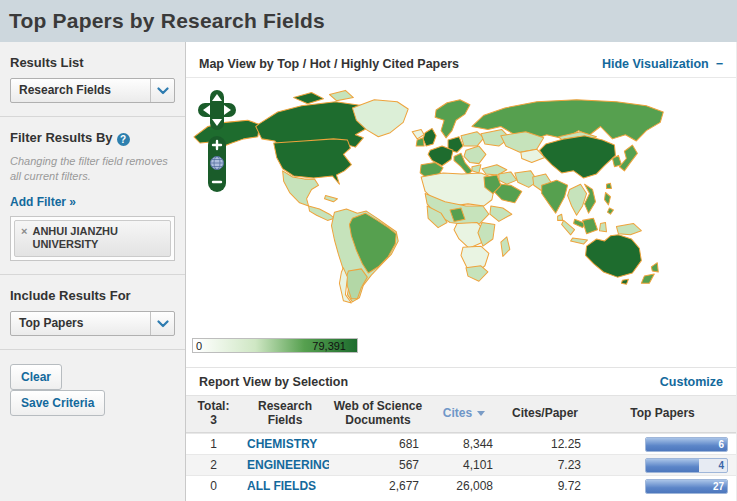 Image resolution: width=737 pixels, height=501 pixels. What do you see at coordinates (92, 239) in the screenshot?
I see `filter-chip-anhui-jianzhu-university: × ANHUI JIANZHU UNIVERSITY` at bounding box center [92, 239].